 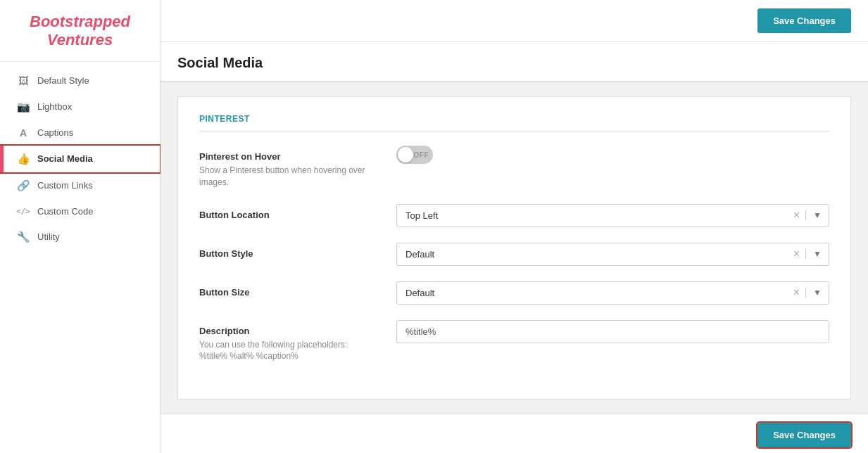 What do you see at coordinates (298, 342) in the screenshot?
I see `description-label-col: Description You can use the following pl…` at bounding box center [298, 342].